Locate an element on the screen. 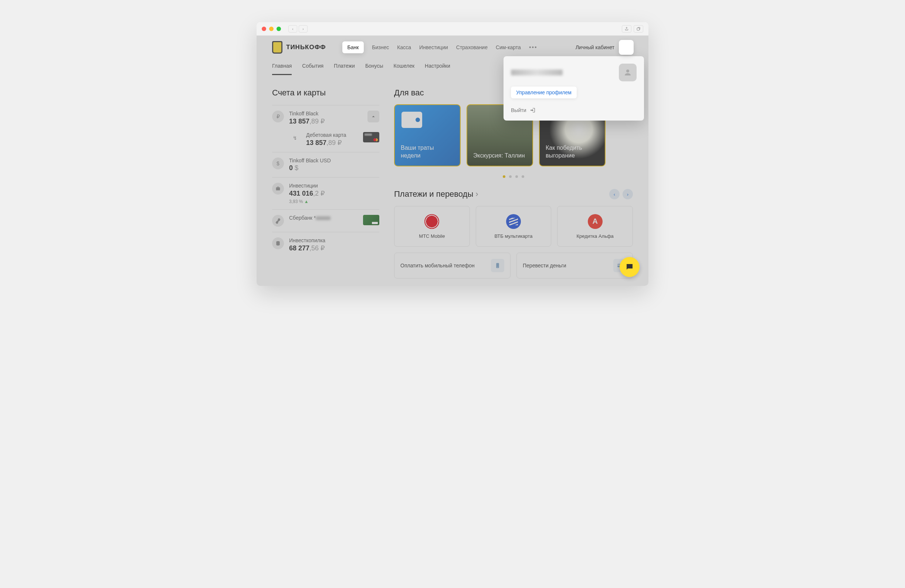 The height and width of the screenshot is (588, 905). briefcase-icon is located at coordinates (278, 189).